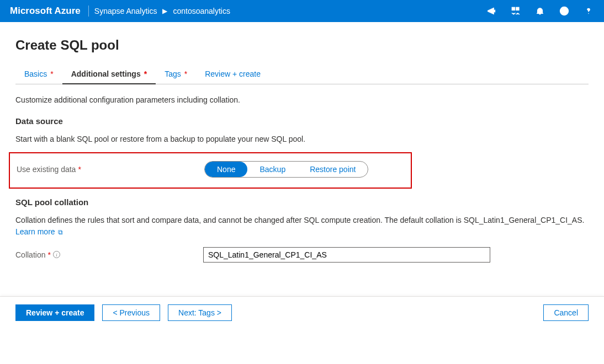  Describe the element at coordinates (302, 226) in the screenshot. I see `collation-description: Collation defines the rules that sort an…` at that location.